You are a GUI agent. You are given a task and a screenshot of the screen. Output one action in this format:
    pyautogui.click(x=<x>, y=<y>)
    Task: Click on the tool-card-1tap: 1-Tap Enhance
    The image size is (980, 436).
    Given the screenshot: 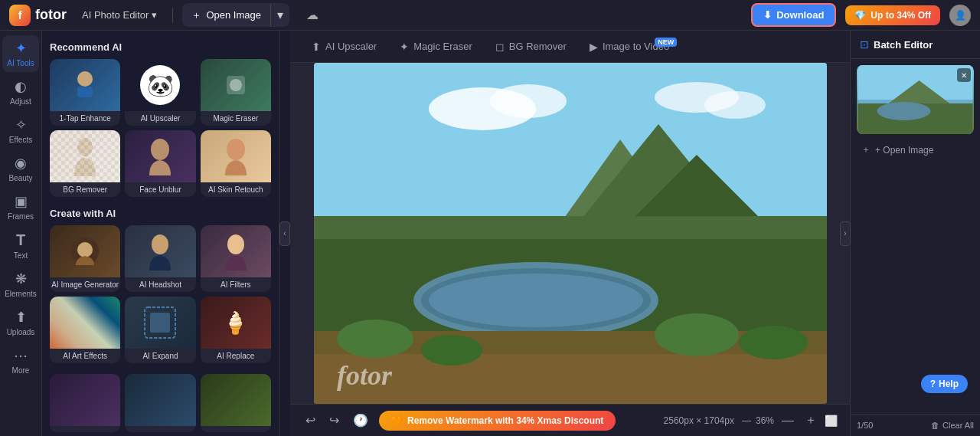 What is the action you would take?
    pyautogui.click(x=85, y=92)
    